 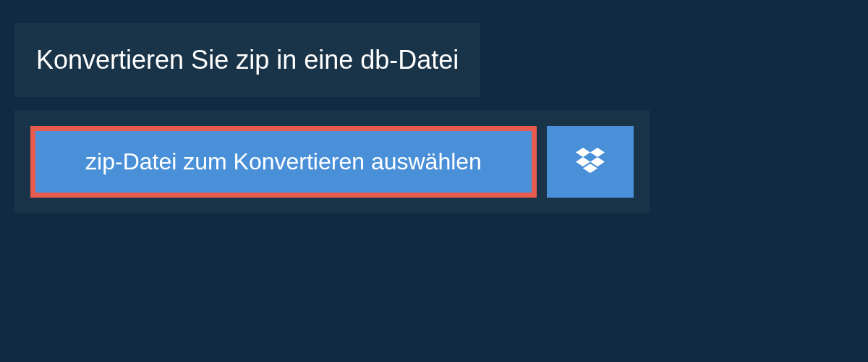 What do you see at coordinates (247, 60) in the screenshot?
I see `header-bar: Konvertieren Sie zip in eine db-Datei` at bounding box center [247, 60].